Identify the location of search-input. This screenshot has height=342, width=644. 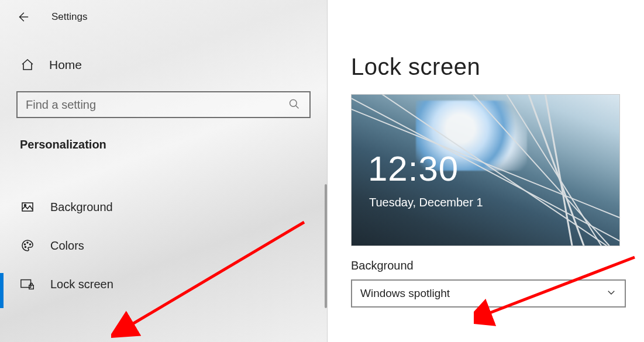
(157, 105).